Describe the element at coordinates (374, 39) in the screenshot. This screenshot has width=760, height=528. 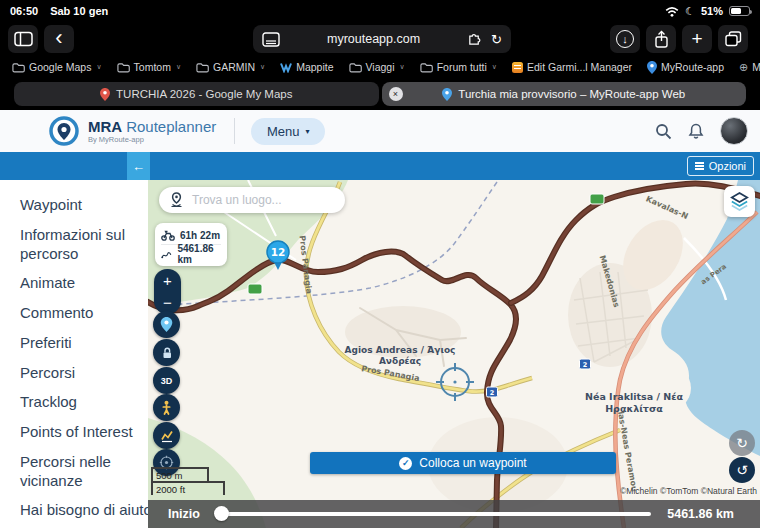
I see `url-text: myrouteapp.com` at that location.